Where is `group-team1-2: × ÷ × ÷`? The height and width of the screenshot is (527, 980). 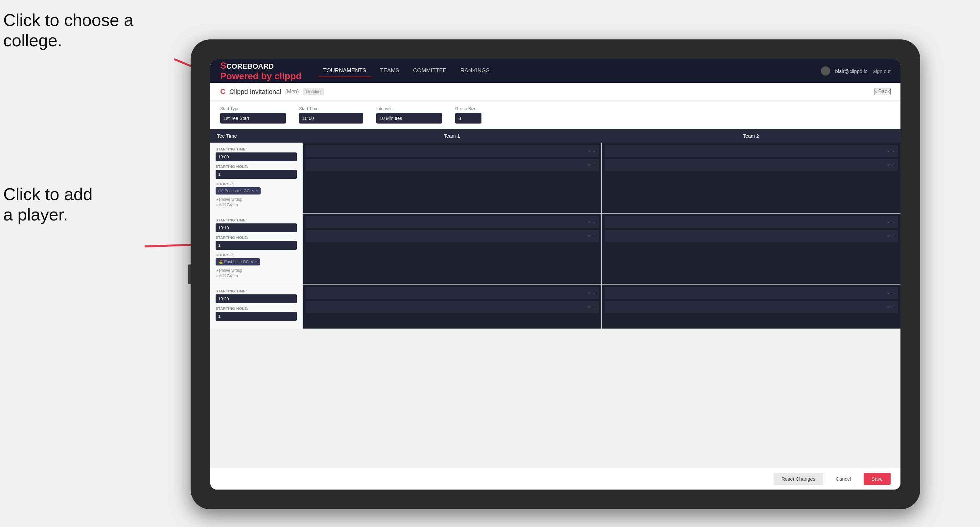
group-team1-2: × ÷ × ÷ is located at coordinates (452, 306).